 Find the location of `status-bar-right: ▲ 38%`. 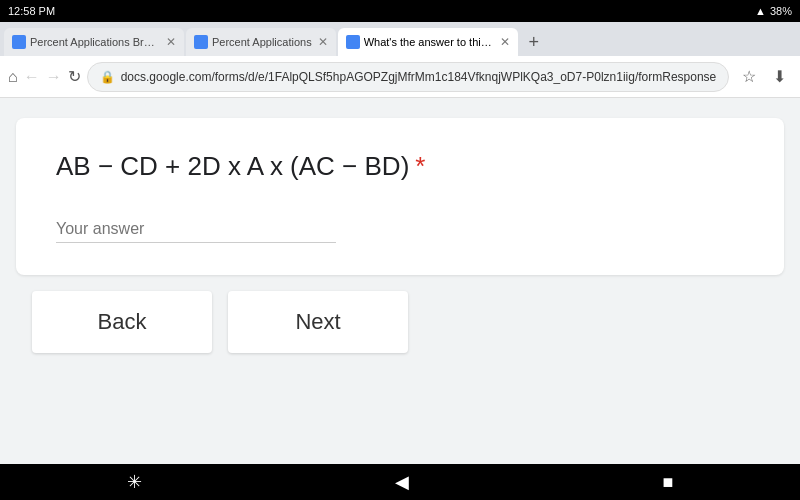

status-bar-right: ▲ 38% is located at coordinates (774, 11).